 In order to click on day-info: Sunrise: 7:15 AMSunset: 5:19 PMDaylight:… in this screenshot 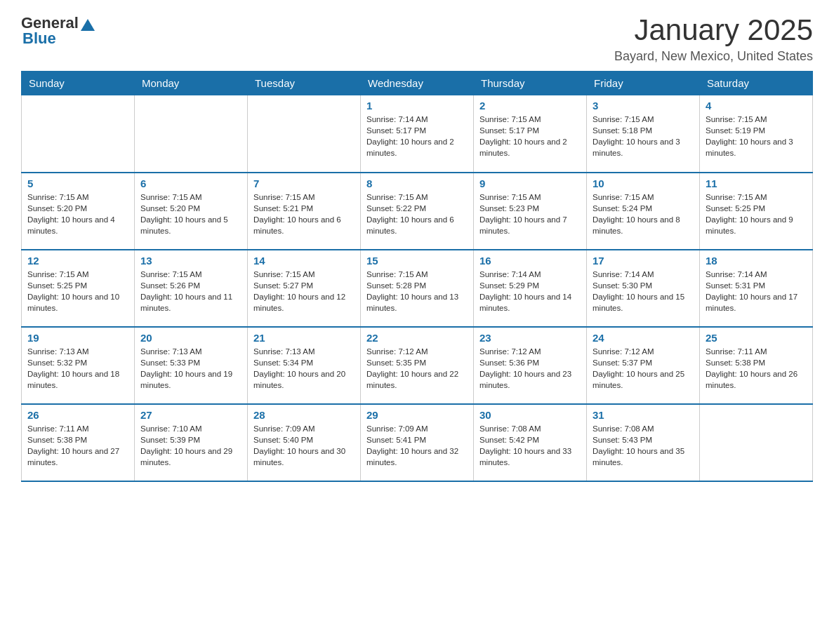, I will do `click(756, 136)`.